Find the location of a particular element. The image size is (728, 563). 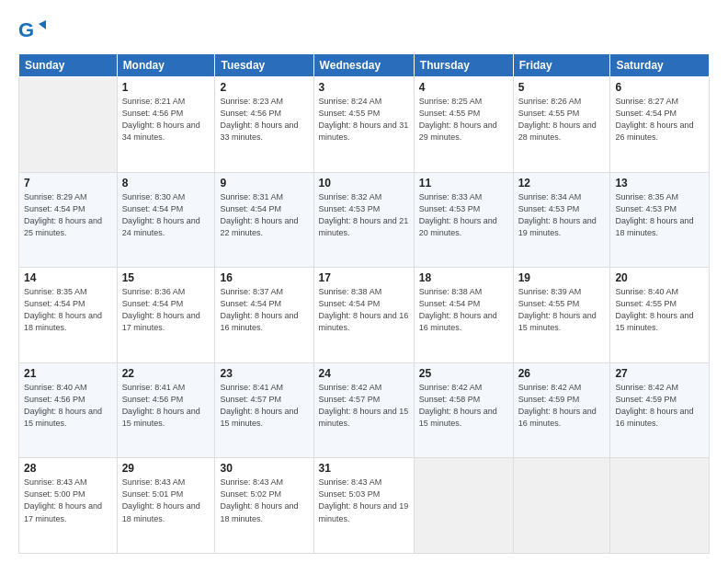

day-info: Sunrise: 8:35 AMSunset: 4:54 PMDaylight:… is located at coordinates (68, 310).